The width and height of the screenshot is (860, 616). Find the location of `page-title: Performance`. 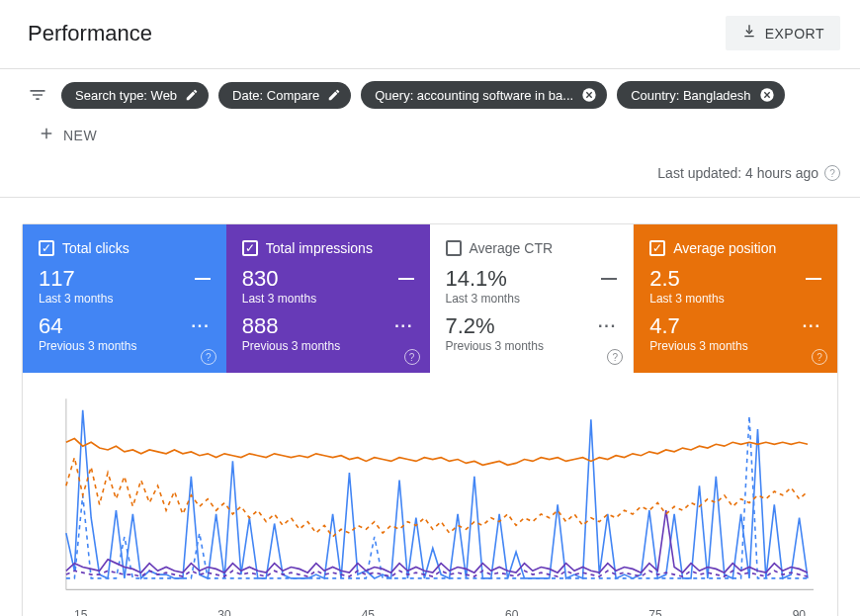

page-title: Performance is located at coordinates (90, 34).